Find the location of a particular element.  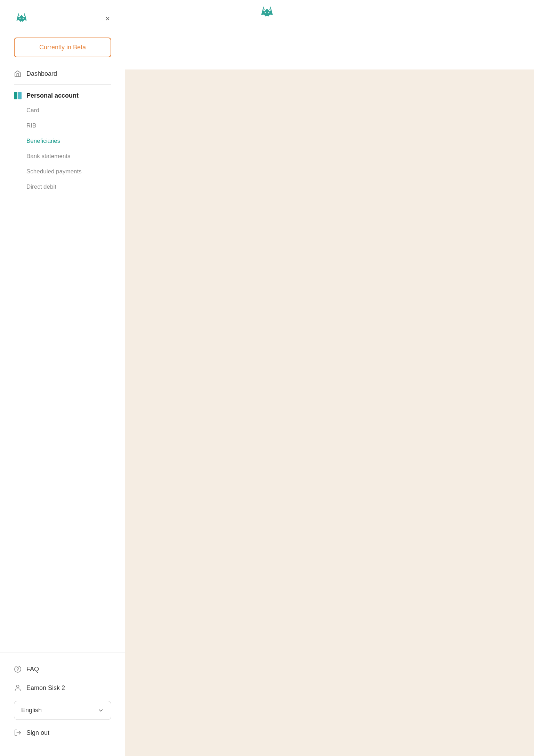

language-selector: English is located at coordinates (63, 710).